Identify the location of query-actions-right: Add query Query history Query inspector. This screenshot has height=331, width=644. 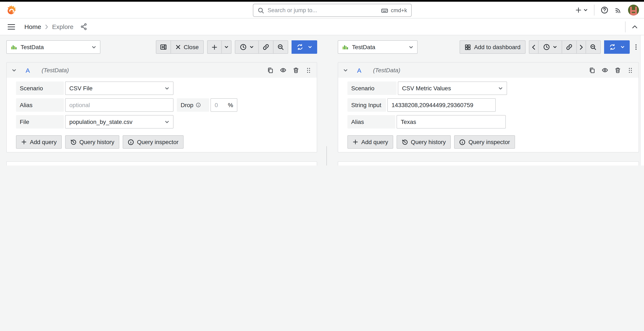
(488, 142).